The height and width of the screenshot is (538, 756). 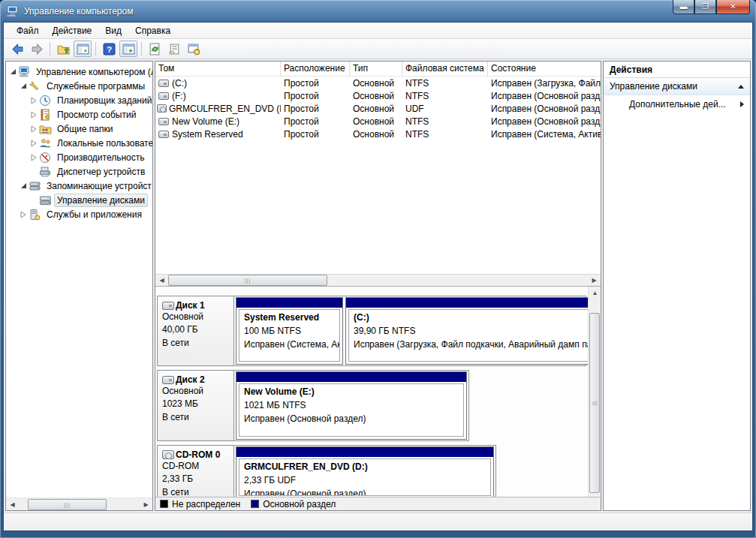 I want to click on disk2-row: Диск 2 Основной 1023 МБ В сети New Volum…, so click(x=313, y=405).